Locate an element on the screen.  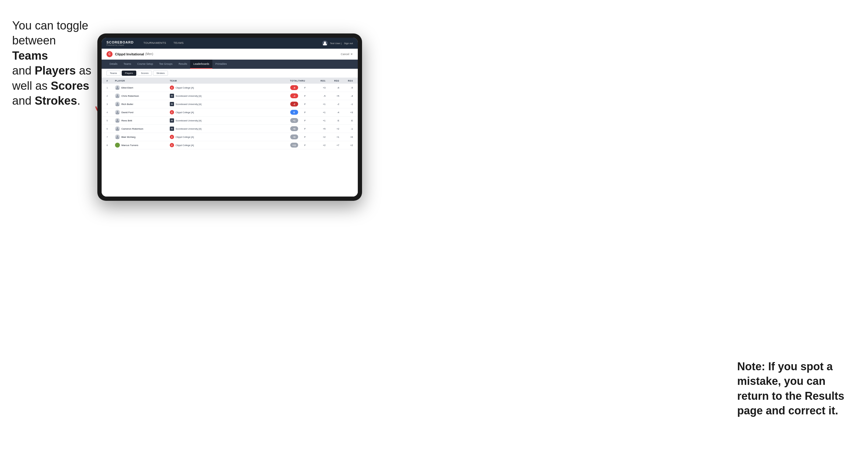
rd3-4: +3 is located at coordinates (346, 113).